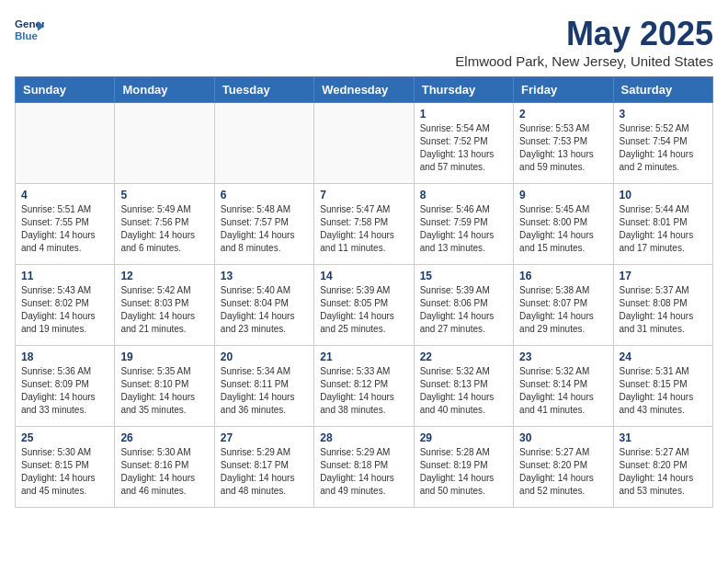  What do you see at coordinates (563, 310) in the screenshot?
I see `day-info: Sunrise: 5:38 AM Sunset: 8:07 PM Dayligh…` at bounding box center [563, 310].